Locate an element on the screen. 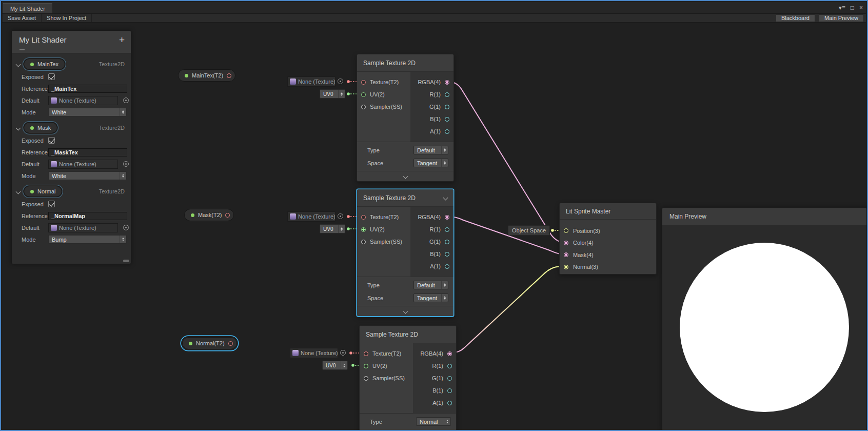  tab-my-lit-shader: My Lit Shader is located at coordinates (28, 8).